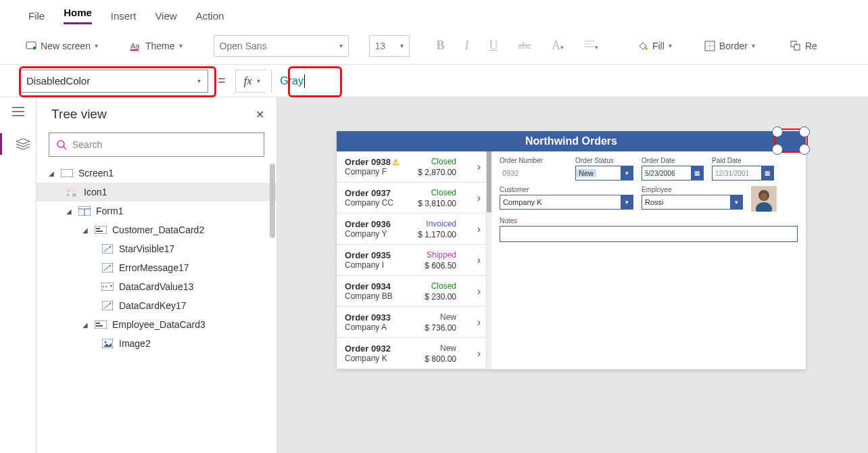 This screenshot has height=453, width=868. What do you see at coordinates (673, 161) in the screenshot?
I see `label-orderdate: Order Date` at bounding box center [673, 161].